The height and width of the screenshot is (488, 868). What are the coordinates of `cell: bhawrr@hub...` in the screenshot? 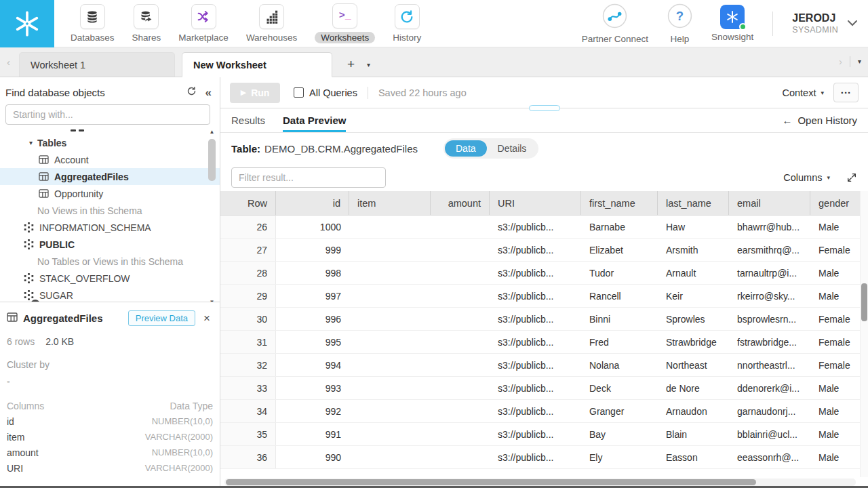 It's located at (770, 226).